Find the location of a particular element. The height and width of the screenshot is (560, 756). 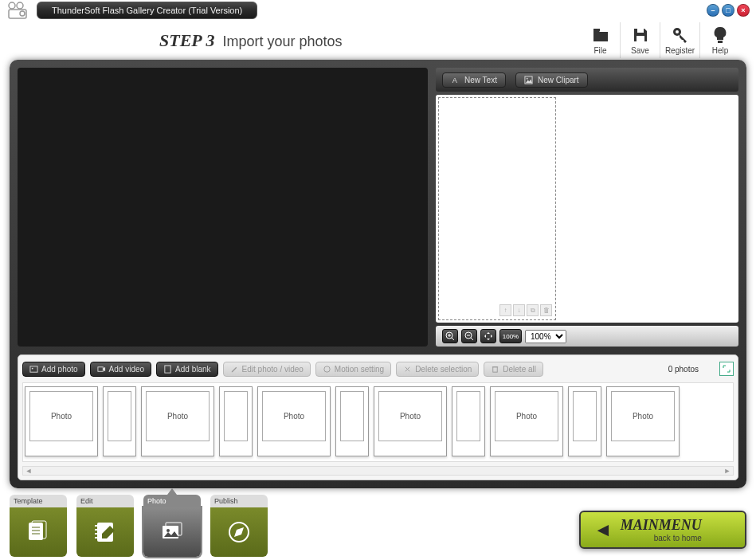

zoom-out-icon is located at coordinates (469, 336).